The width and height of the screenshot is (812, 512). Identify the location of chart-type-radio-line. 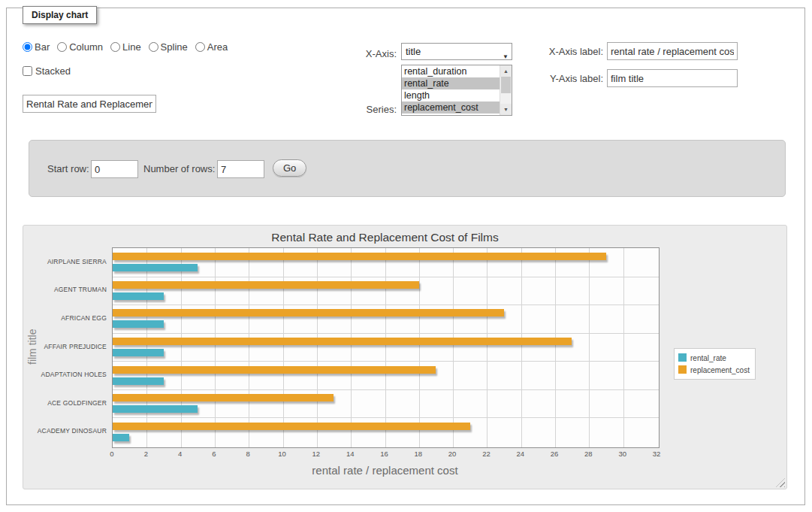
(116, 47).